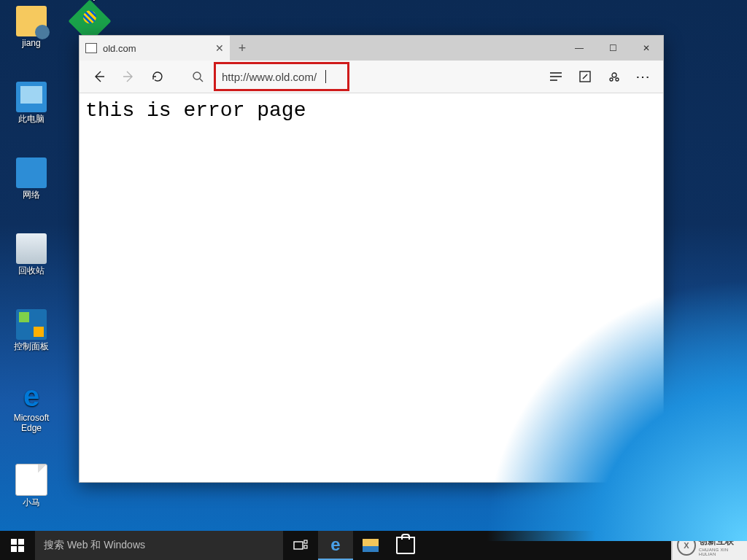 This screenshot has height=560, width=747. I want to click on task-view-icon, so click(301, 545).